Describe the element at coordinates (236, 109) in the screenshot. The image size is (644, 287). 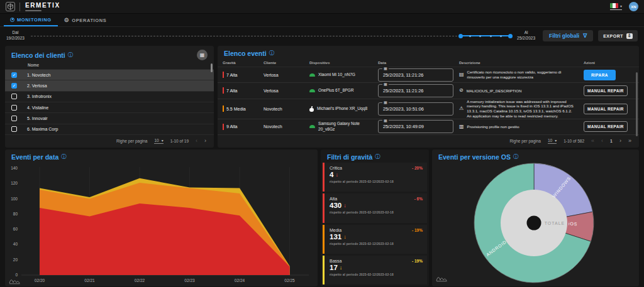
I see `severity-label: 5.5 Media` at that location.